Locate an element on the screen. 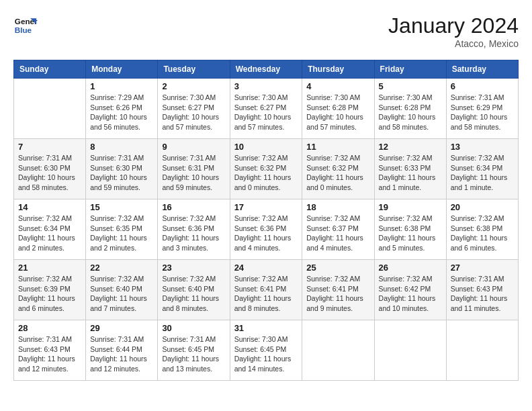 This screenshot has height=411, width=532. day-number: 9 is located at coordinates (193, 146).